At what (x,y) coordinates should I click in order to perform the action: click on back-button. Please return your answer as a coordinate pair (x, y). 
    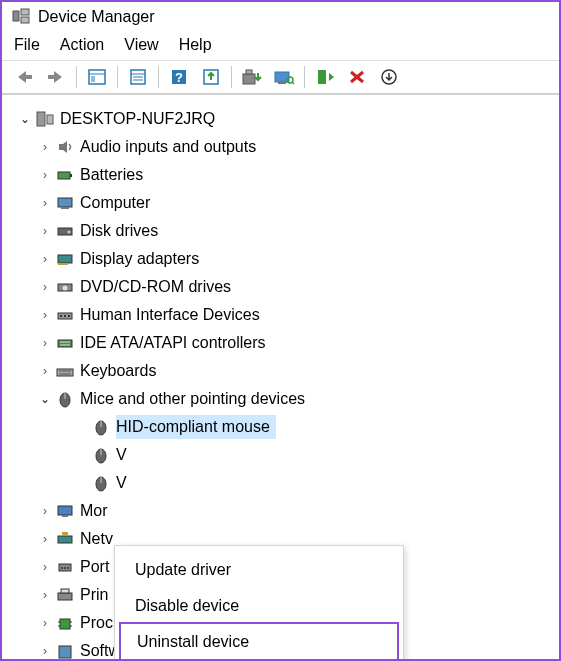
    Looking at the image, I should click on (24, 77).